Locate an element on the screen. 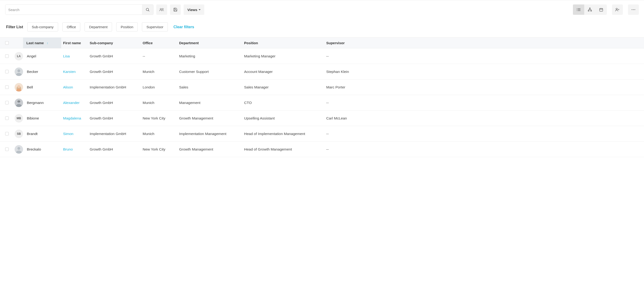  col-subcompany: Sub-company is located at coordinates (114, 43).